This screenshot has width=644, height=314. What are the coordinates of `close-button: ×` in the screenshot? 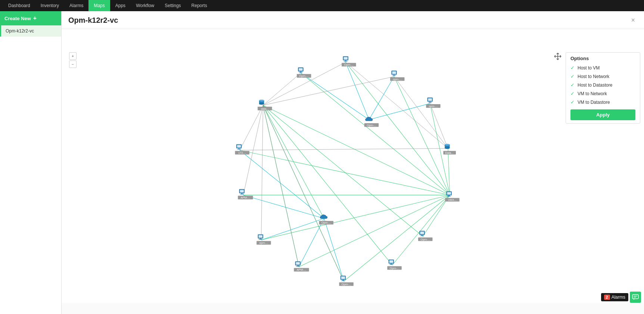 It's located at (633, 20).